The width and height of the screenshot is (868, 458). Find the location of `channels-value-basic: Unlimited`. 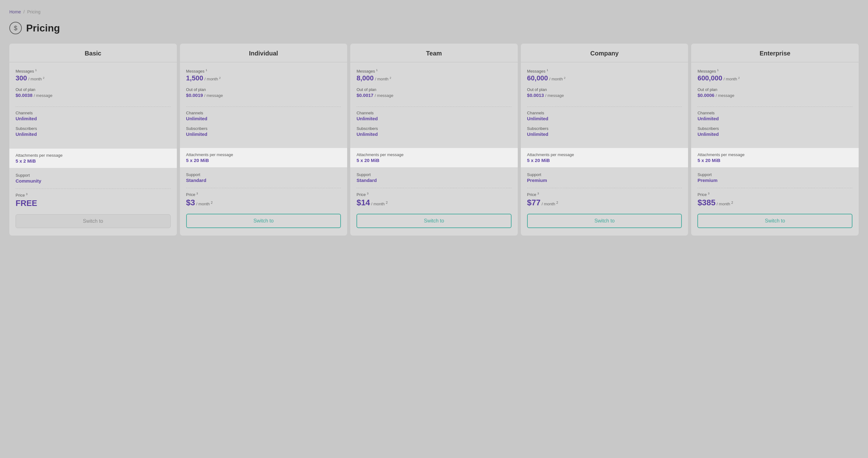

channels-value-basic: Unlimited is located at coordinates (93, 119).